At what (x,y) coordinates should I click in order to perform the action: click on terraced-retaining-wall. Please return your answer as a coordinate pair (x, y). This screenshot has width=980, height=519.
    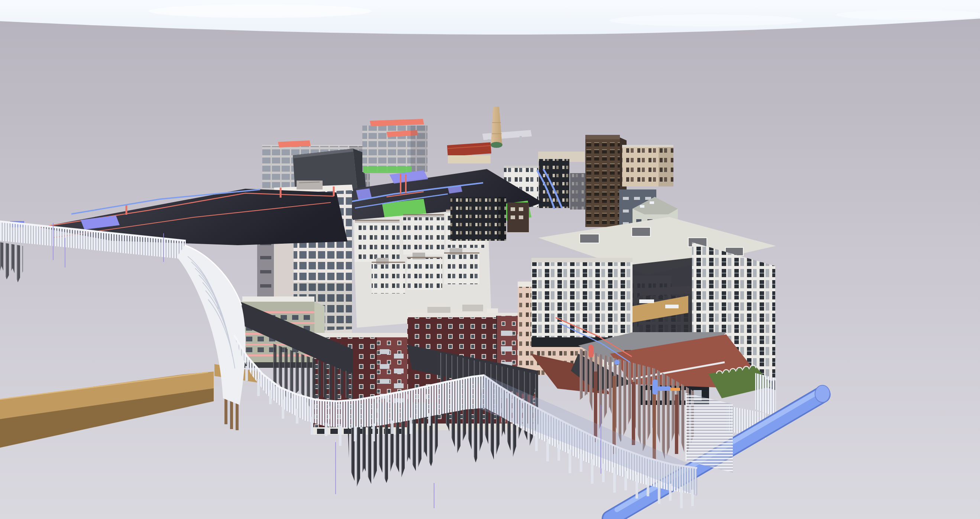
    Looking at the image, I should click on (709, 433).